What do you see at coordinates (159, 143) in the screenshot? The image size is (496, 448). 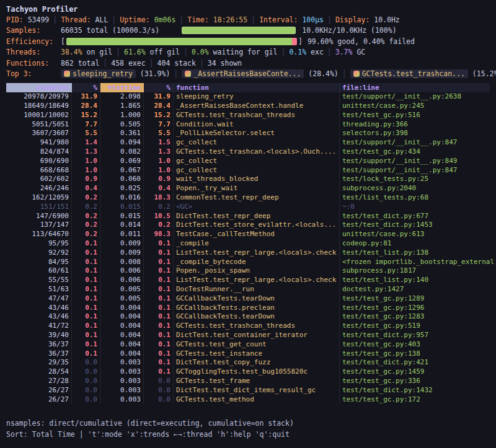 I see `cell-pct-cum: 1.5` at bounding box center [159, 143].